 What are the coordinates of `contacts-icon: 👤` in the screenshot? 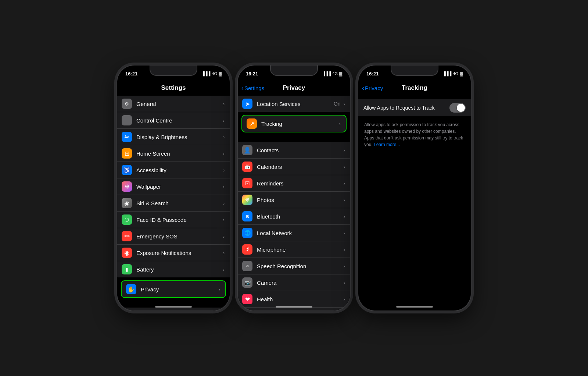 It's located at (247, 150).